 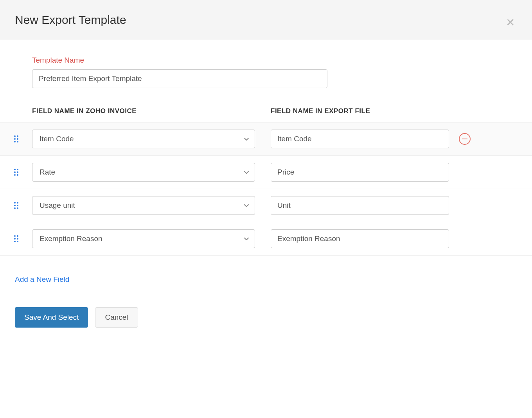 I want to click on field-row: Exemption Reason, so click(x=266, y=239).